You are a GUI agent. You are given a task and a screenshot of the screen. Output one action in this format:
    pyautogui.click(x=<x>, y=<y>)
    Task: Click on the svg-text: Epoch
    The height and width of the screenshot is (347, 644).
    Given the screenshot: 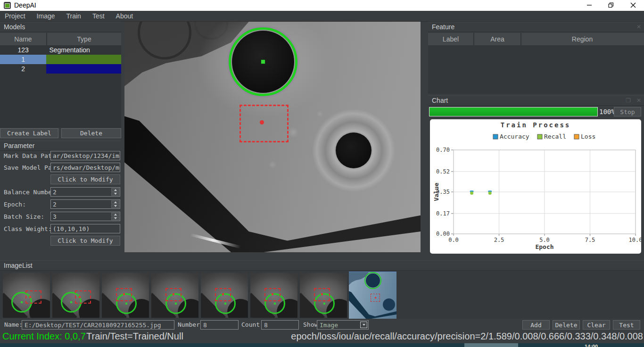 What is the action you would take?
    pyautogui.click(x=544, y=247)
    